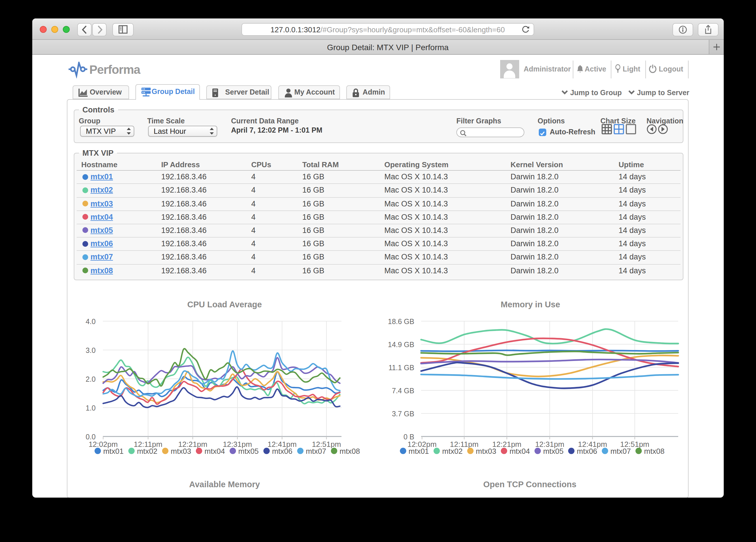  What do you see at coordinates (91, 379) in the screenshot?
I see `svg-text: 2.0` at bounding box center [91, 379].